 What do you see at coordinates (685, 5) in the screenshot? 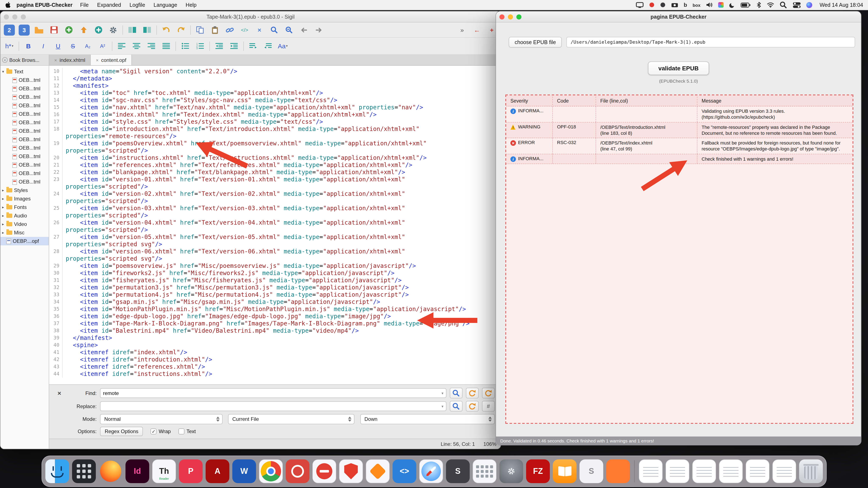
I see `b-icon: b` at bounding box center [685, 5].